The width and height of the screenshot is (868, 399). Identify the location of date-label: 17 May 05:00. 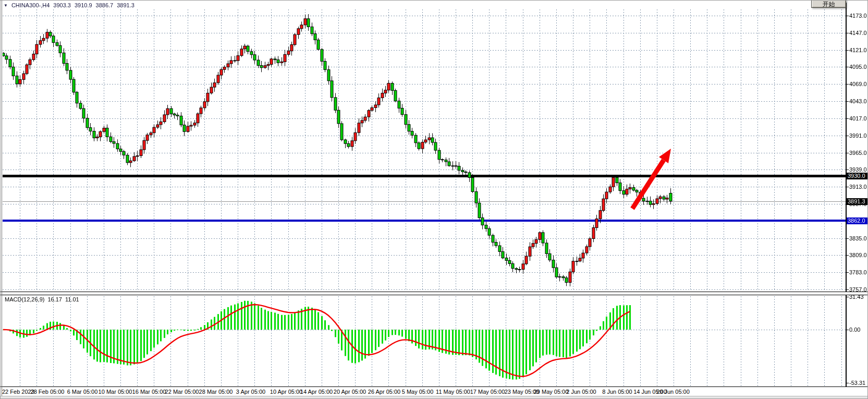
(488, 392).